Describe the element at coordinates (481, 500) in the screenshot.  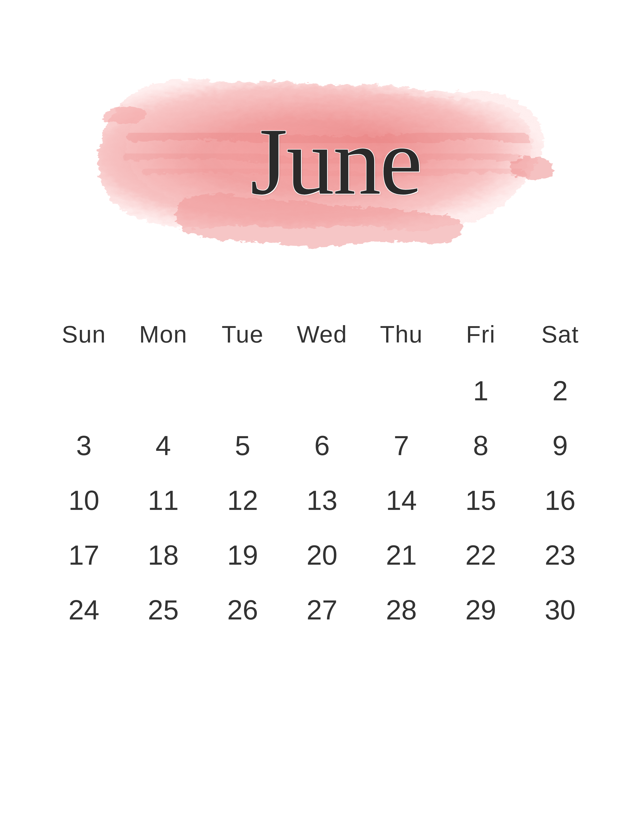
I see `day-cell-15: 15` at that location.